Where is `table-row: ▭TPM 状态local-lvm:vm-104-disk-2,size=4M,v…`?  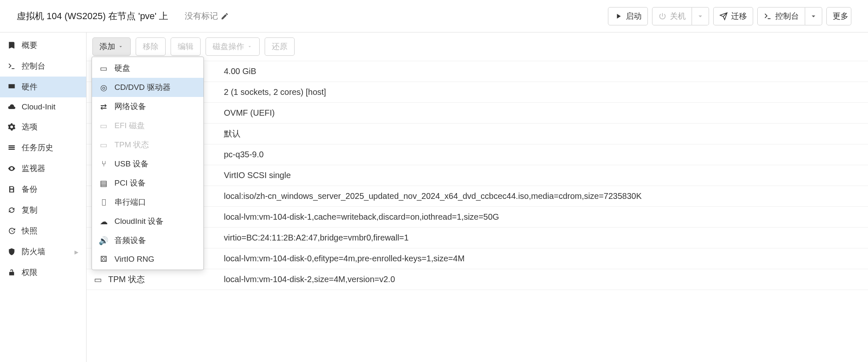 table-row: ▭TPM 状态local-lvm:vm-104-disk-2,size=4M,v… is located at coordinates (477, 280).